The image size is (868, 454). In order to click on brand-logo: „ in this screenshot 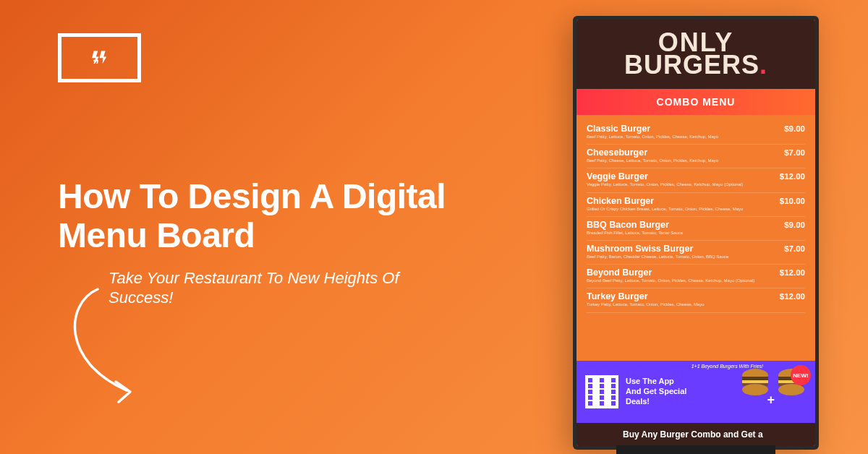, I will do `click(100, 58)`.